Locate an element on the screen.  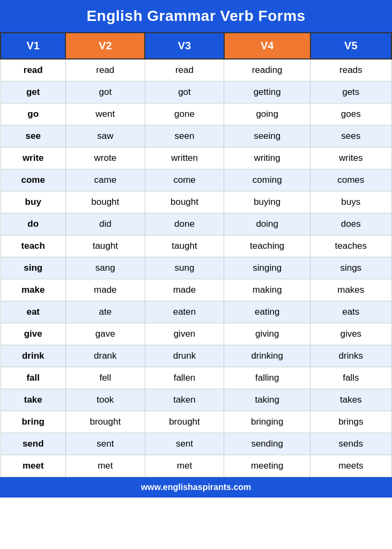
table-cell: met is located at coordinates (184, 466).